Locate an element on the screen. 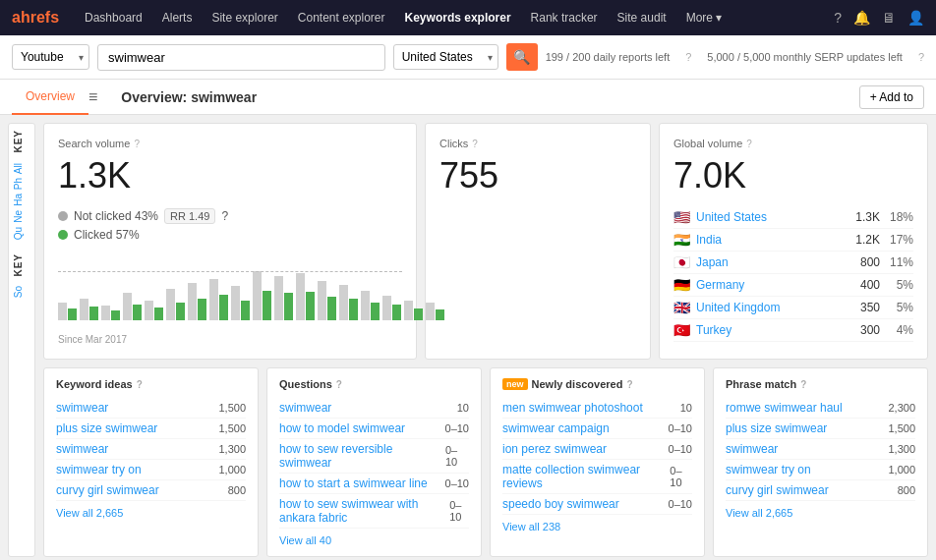  keyword-link: how to start a swimwear line is located at coordinates (354, 483).